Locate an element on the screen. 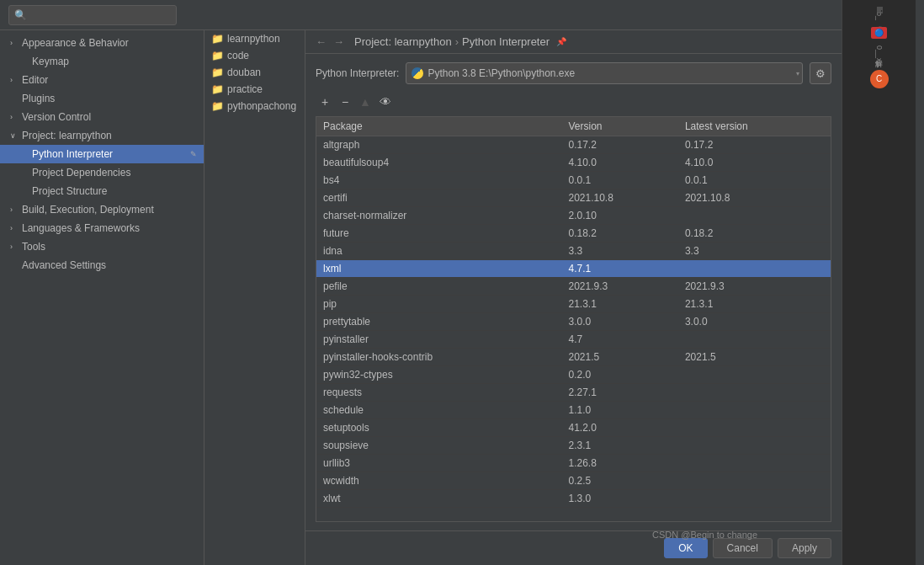 The width and height of the screenshot is (924, 565). sidebar-item-label: Tools is located at coordinates (34, 247).